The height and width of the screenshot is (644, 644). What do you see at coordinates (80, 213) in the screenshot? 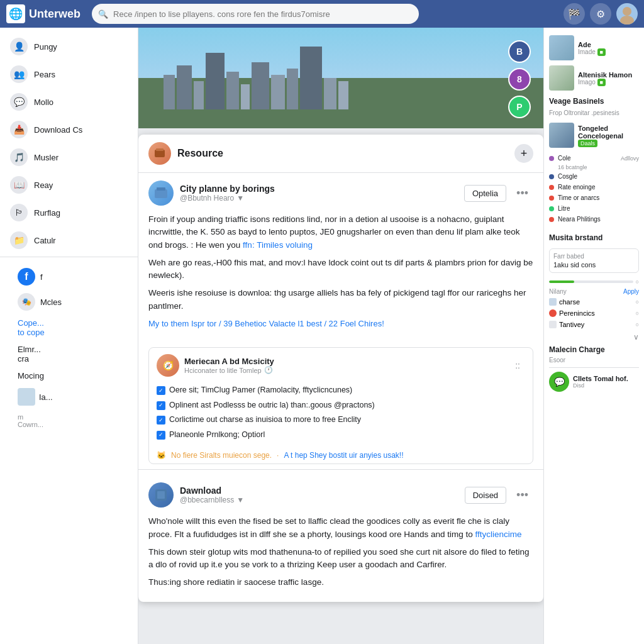
I see `sidebar-label-rurflag: Rurflag` at bounding box center [80, 213].